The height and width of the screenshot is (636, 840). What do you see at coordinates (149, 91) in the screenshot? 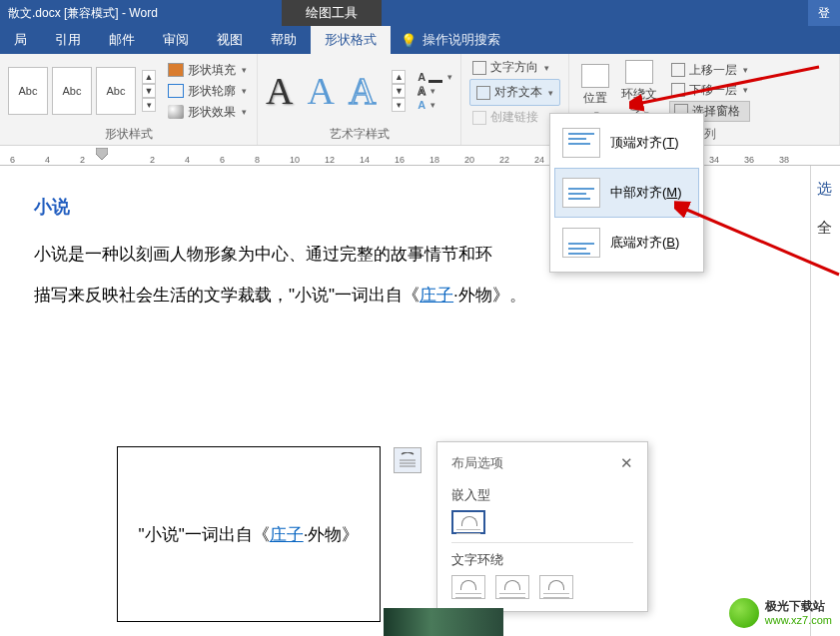
I see `gallery-scroll: ▲▼▾` at bounding box center [149, 91].